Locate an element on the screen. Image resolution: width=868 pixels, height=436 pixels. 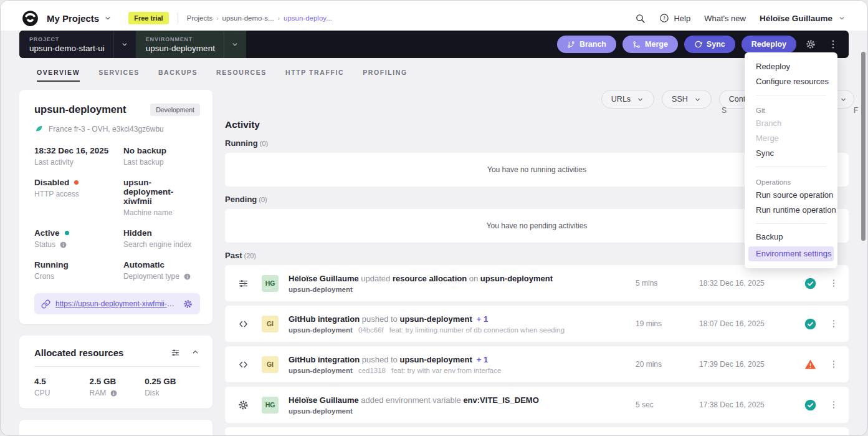
stat-label: Status is located at coordinates (45, 245).